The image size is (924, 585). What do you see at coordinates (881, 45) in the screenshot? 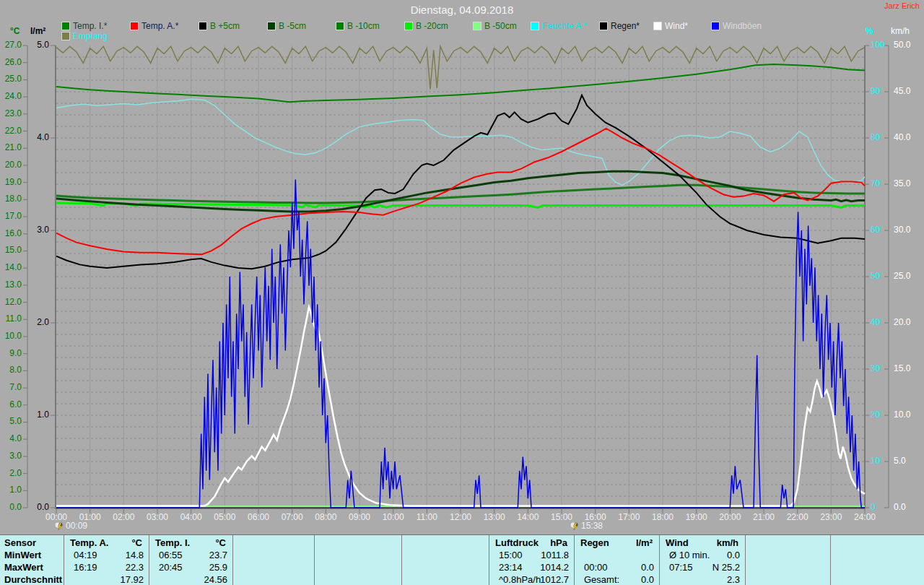
I see `pct-tick-label: 100` at bounding box center [881, 45].